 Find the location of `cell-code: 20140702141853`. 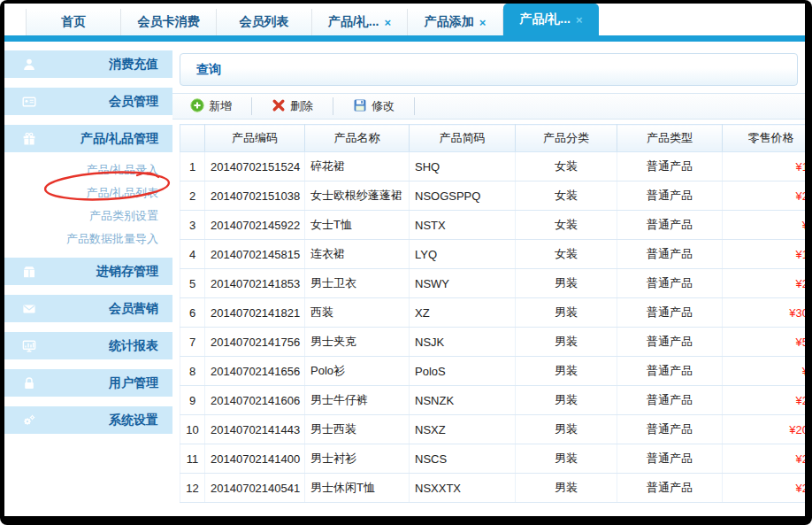

cell-code: 20140702141853 is located at coordinates (255, 283).